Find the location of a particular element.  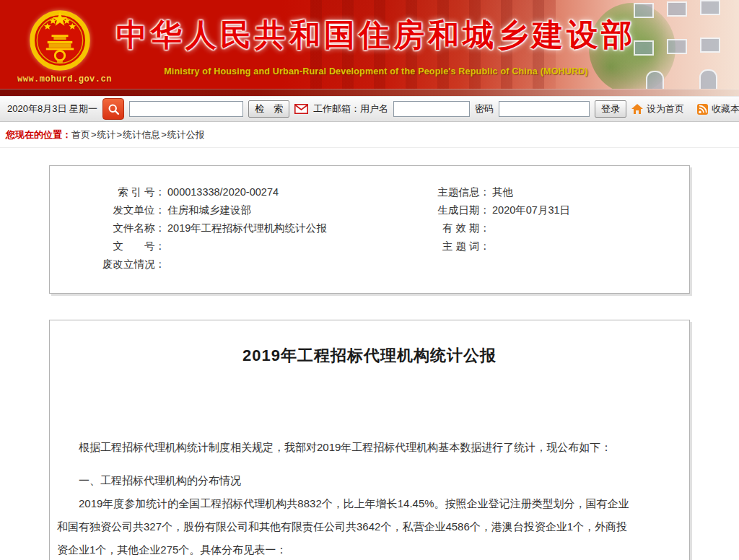

site-url: www.mohurd.gov.cn is located at coordinates (60, 79).